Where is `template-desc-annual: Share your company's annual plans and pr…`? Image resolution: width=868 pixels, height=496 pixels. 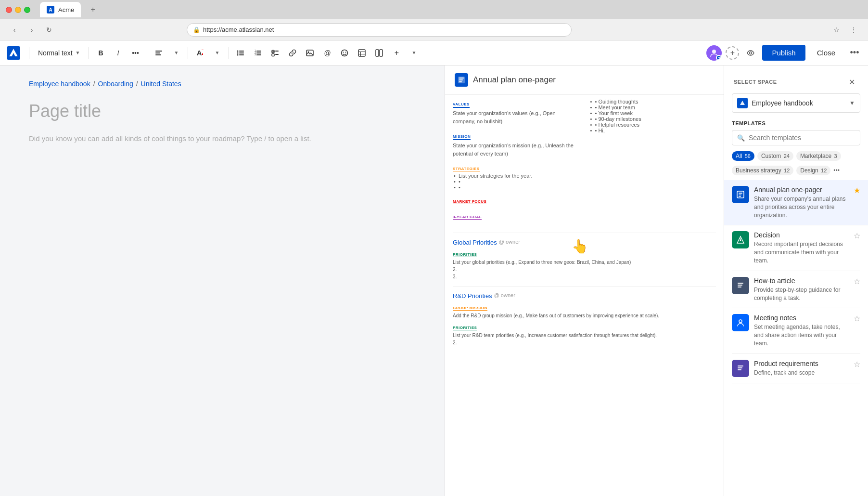 template-desc-annual: Share your company's annual plans and pr… is located at coordinates (802, 207).